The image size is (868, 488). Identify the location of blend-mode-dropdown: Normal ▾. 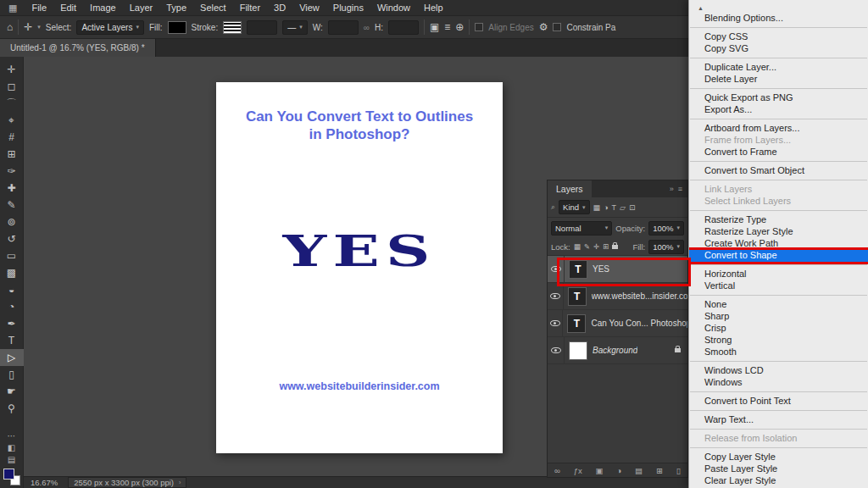
(581, 229).